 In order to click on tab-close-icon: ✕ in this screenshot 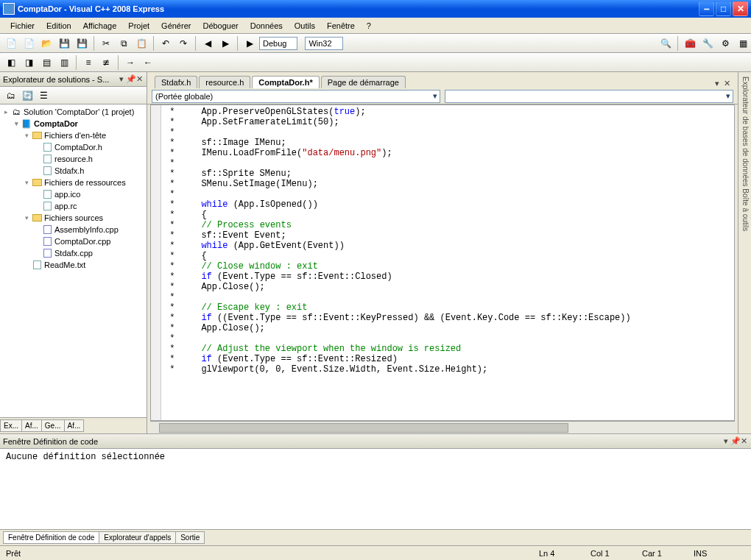, I will do `click(727, 84)`.